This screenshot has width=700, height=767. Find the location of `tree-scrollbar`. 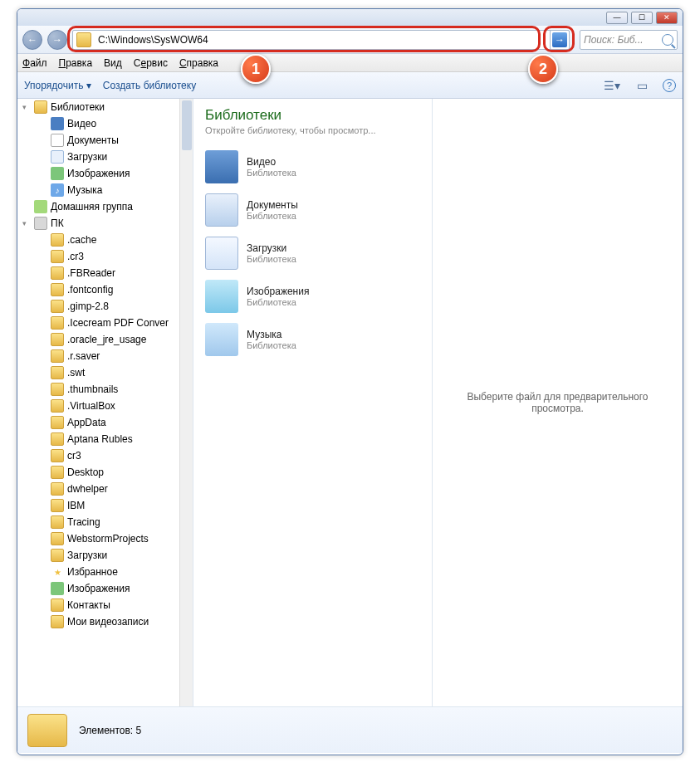

tree-scrollbar is located at coordinates (186, 403).